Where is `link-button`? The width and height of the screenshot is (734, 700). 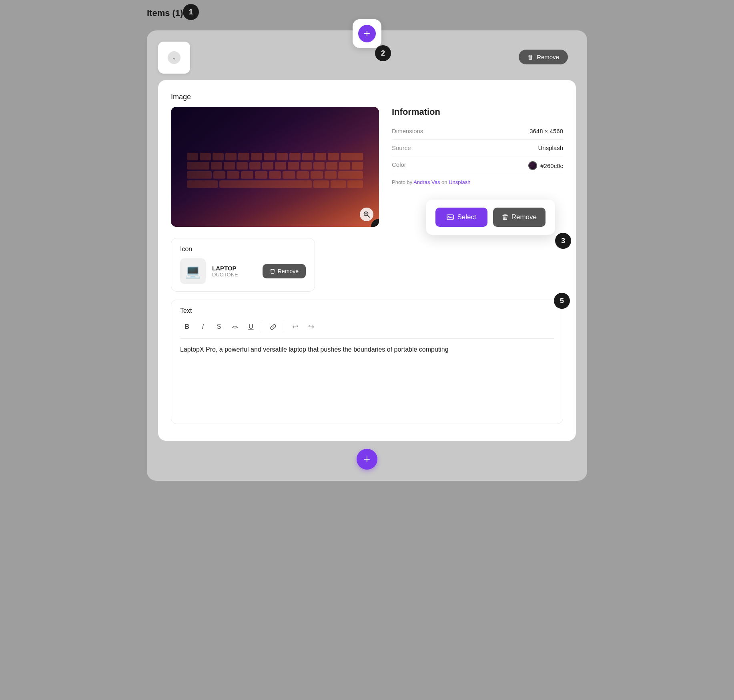 link-button is located at coordinates (273, 327).